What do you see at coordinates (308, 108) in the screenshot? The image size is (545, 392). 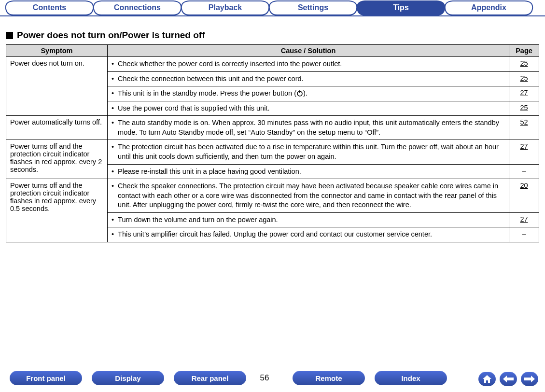 I see `cause-cell: •Use the power cord that is supplied wit…` at bounding box center [308, 108].